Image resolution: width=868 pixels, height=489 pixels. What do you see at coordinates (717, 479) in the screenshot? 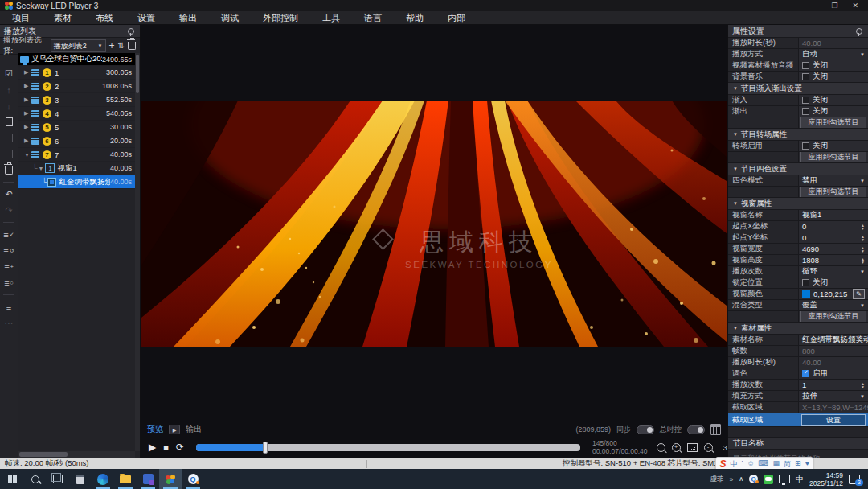
I see `tray-toolbar-label: 虚菲` at bounding box center [717, 479].